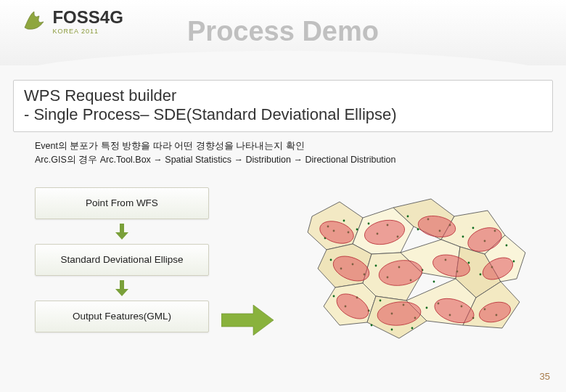 This screenshot has height=392, width=566. I want to click on foss4g-logo: FOSS4G KOREA 2011, so click(73, 21).